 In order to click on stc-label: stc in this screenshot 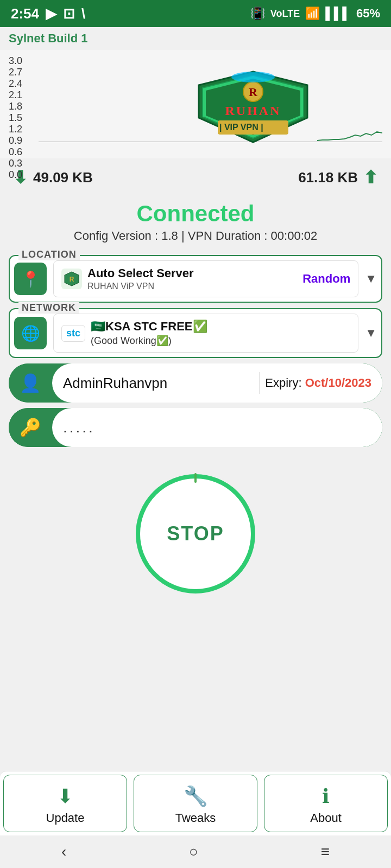, I will do `click(73, 333)`.